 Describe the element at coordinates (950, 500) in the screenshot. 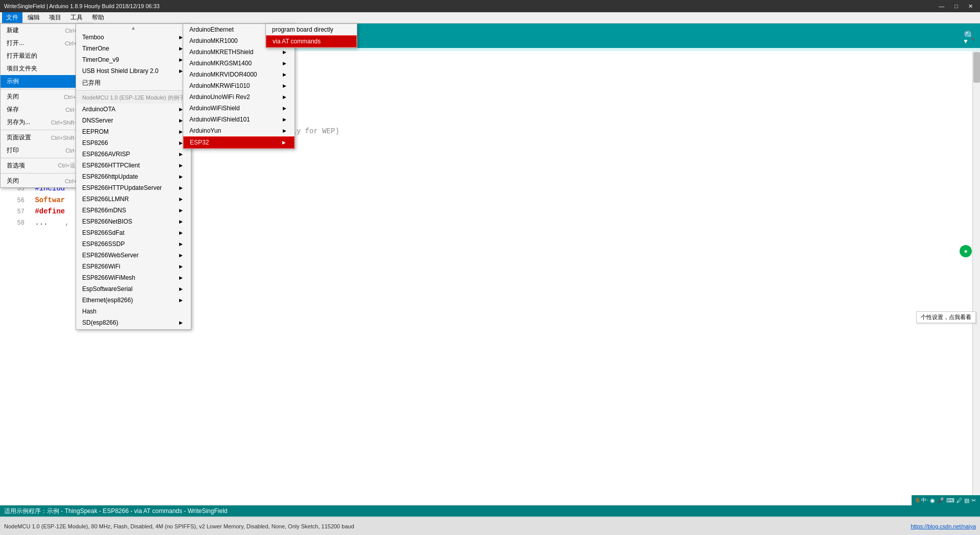

I see `sohu-icon3: ⌨` at that location.